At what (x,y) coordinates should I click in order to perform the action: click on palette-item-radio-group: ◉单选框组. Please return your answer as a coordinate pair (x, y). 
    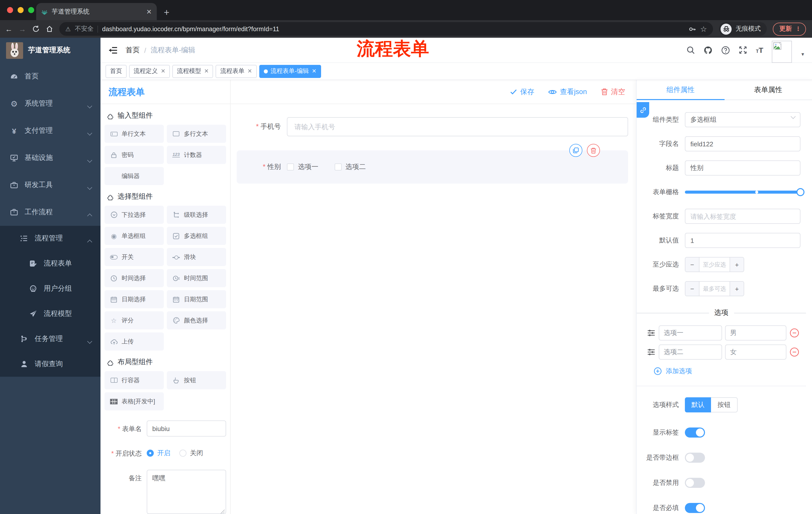
    Looking at the image, I should click on (134, 236).